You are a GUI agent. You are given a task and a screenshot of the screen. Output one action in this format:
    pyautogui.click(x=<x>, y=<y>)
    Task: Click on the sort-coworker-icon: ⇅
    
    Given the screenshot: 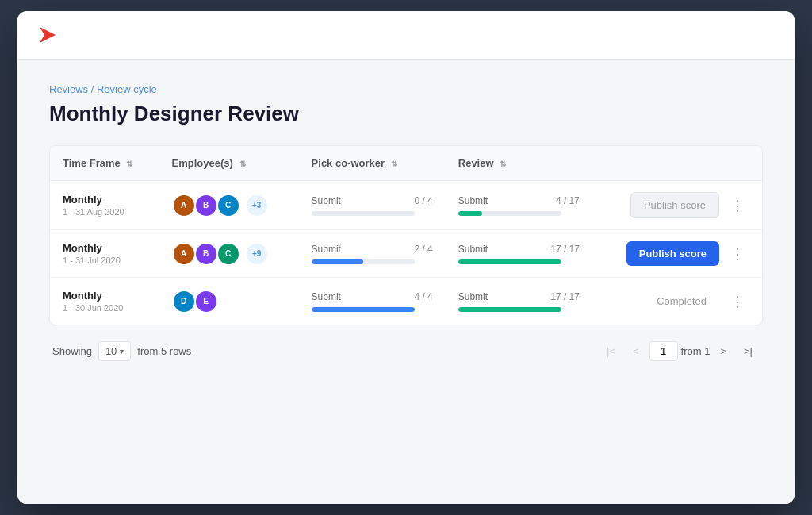 What is the action you would take?
    pyautogui.click(x=394, y=163)
    